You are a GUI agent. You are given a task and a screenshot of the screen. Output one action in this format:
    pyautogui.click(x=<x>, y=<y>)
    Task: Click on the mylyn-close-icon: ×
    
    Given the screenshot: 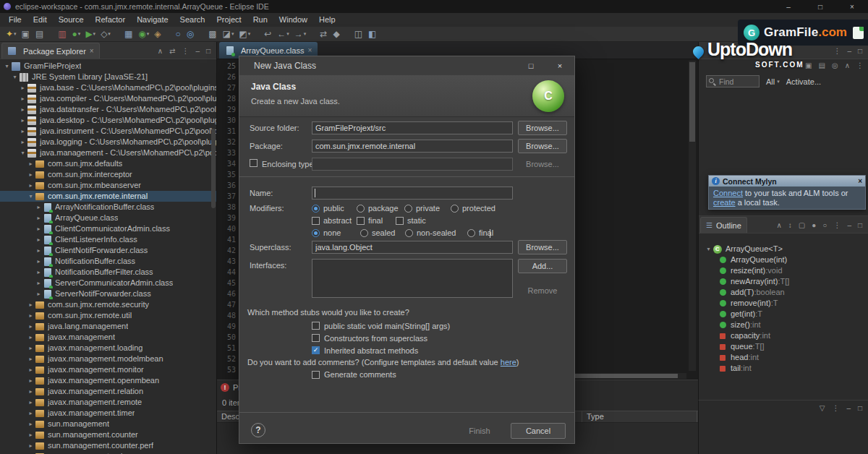 What is the action you would take?
    pyautogui.click(x=860, y=181)
    